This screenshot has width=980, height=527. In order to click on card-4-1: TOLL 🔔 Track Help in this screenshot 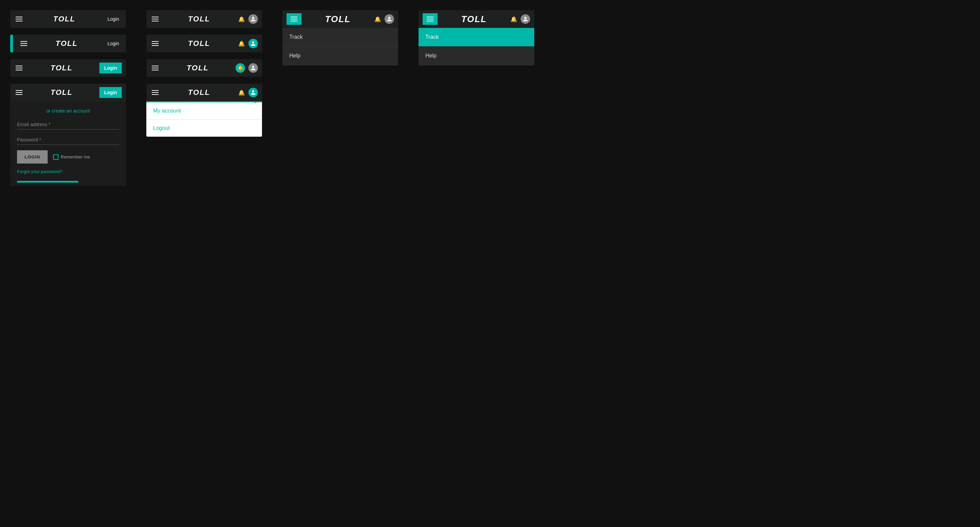, I will do `click(476, 38)`.